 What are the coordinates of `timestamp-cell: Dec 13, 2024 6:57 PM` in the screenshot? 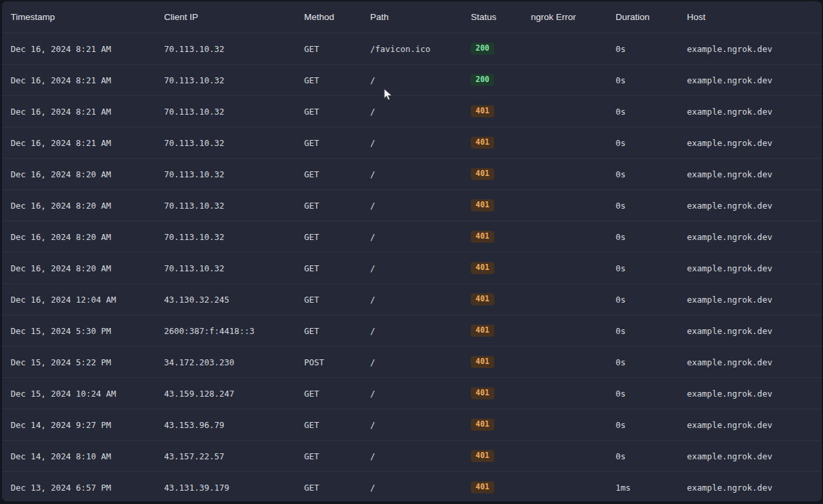 It's located at (83, 488).